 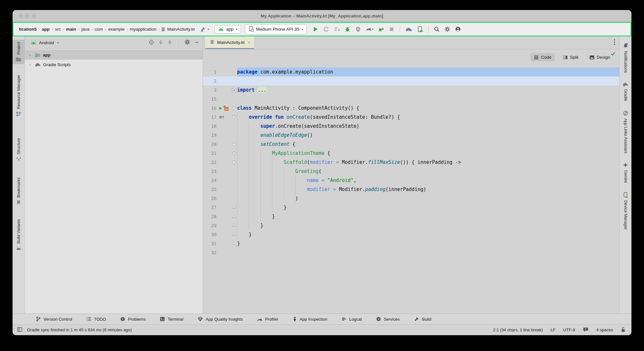 What do you see at coordinates (626, 211) in the screenshot?
I see `sidebar-item-device-manager: Device Manager` at bounding box center [626, 211].